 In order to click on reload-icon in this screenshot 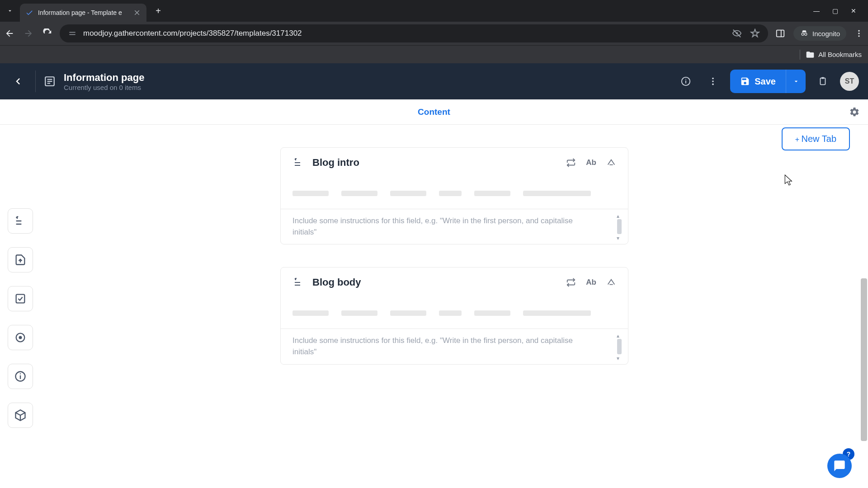, I will do `click(47, 33)`.